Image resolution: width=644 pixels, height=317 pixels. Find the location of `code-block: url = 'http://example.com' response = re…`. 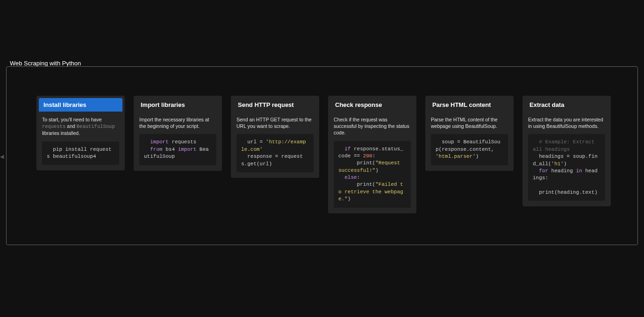

code-block: url = 'http://example.com' response = re… is located at coordinates (275, 153).